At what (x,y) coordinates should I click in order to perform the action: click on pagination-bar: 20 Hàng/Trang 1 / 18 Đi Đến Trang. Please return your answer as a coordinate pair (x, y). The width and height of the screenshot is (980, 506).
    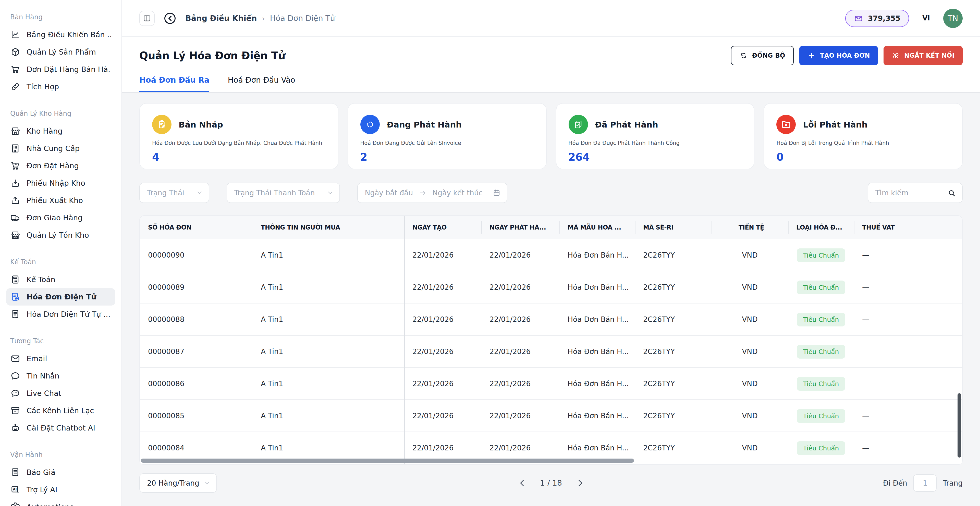
    Looking at the image, I should click on (551, 483).